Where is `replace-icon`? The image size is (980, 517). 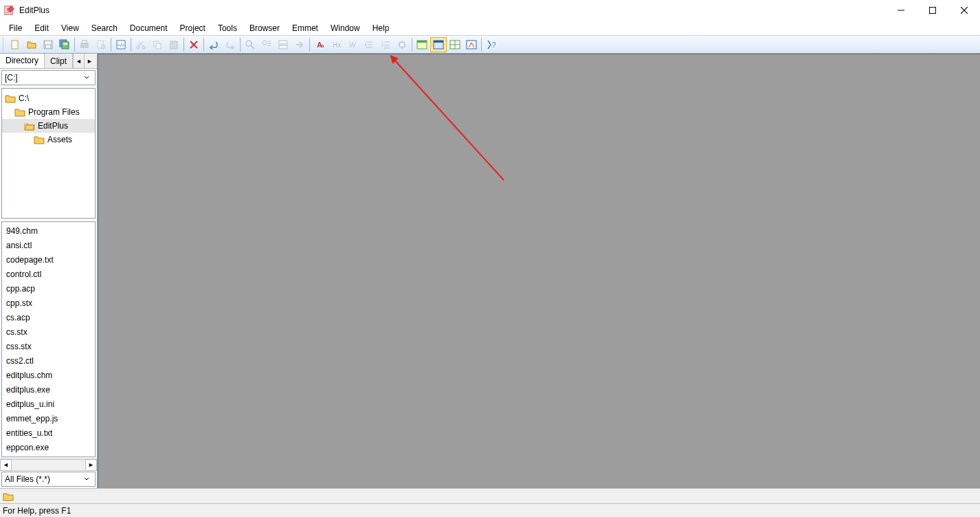 replace-icon is located at coordinates (283, 45).